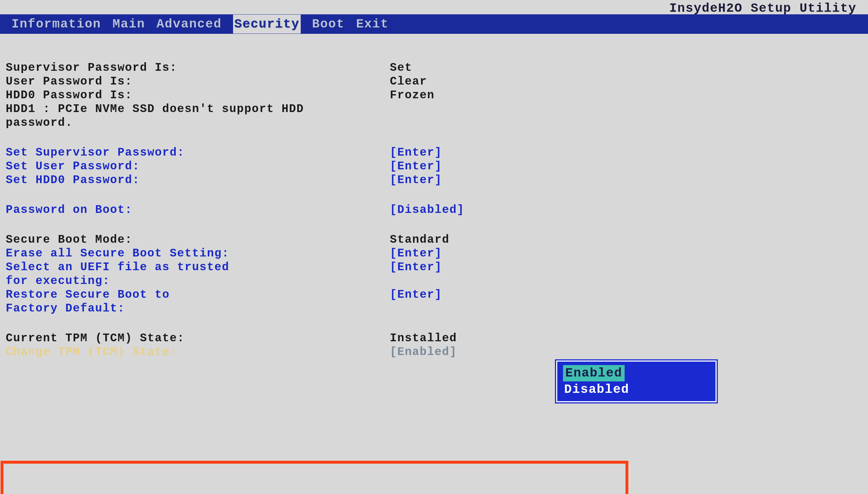 This screenshot has width=868, height=494. I want to click on menu-bar: Information Main Advanced Security Boot …, so click(434, 24).